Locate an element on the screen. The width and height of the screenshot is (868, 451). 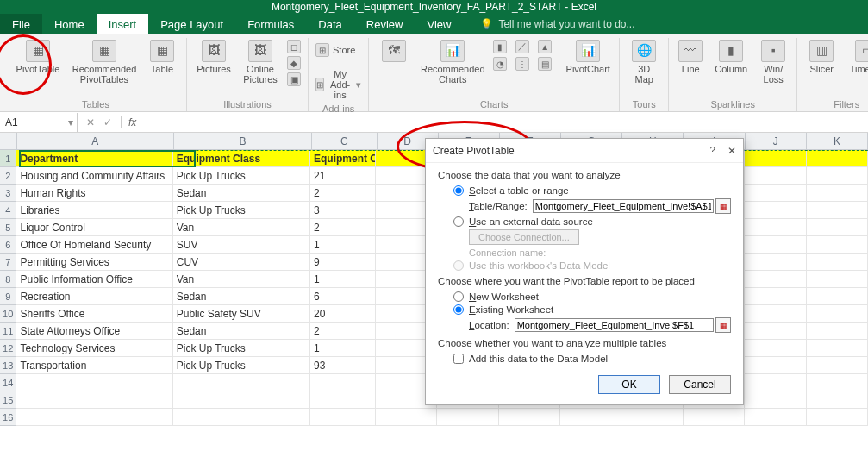
row-header-2: 2 is located at coordinates (9, 176).